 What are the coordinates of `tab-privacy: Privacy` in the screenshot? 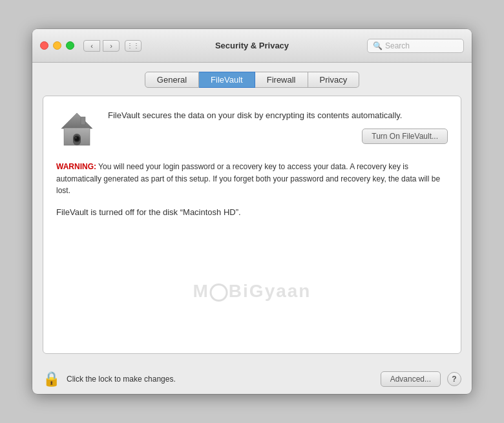 It's located at (334, 80).